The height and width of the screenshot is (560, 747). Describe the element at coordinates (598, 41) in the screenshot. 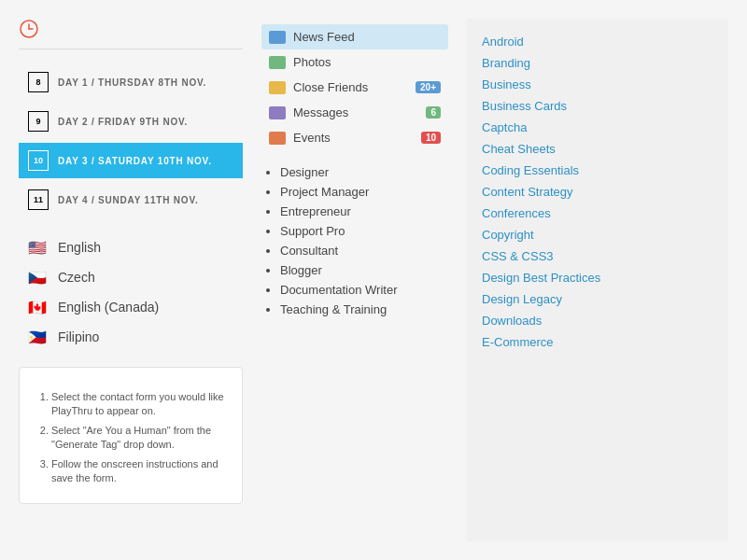

I see `tag-link: Android` at that location.